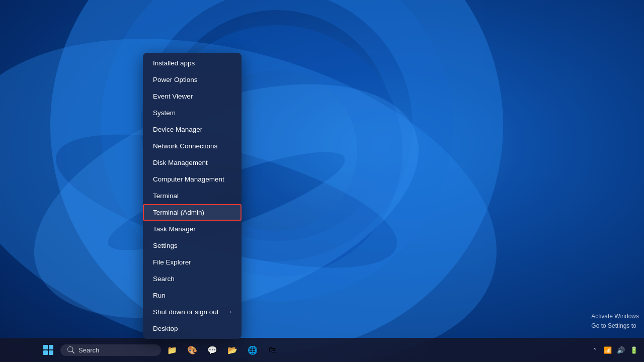 This screenshot has height=362, width=644. What do you see at coordinates (192, 212) in the screenshot?
I see `menu-item-terminal-admin: Terminal (Admin)` at bounding box center [192, 212].